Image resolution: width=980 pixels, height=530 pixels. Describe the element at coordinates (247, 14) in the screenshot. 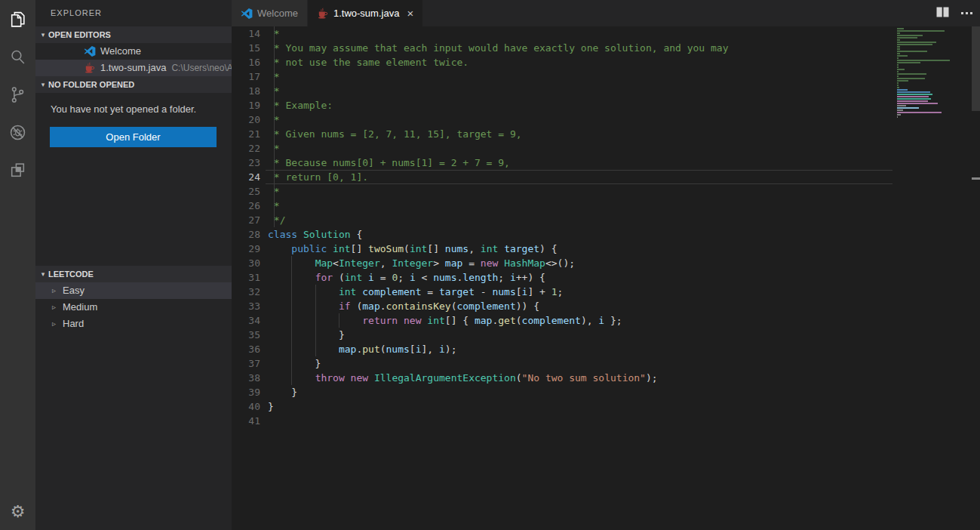

I see `vscode-icon` at that location.